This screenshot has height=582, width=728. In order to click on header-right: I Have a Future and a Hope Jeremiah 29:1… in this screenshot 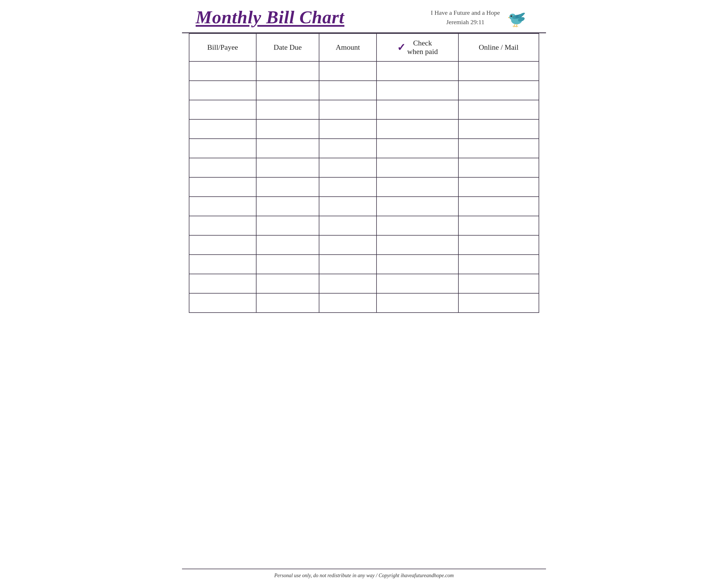, I will do `click(482, 18)`.